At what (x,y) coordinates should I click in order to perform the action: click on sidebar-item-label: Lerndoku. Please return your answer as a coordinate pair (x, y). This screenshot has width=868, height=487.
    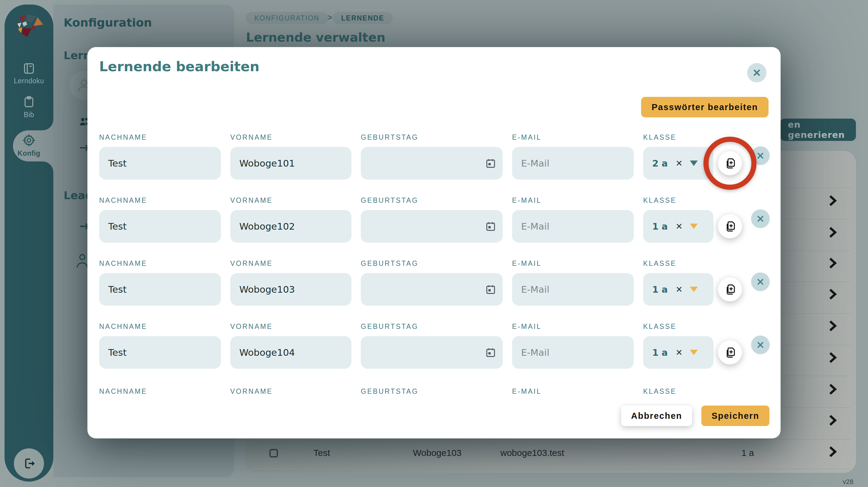
    Looking at the image, I should click on (29, 81).